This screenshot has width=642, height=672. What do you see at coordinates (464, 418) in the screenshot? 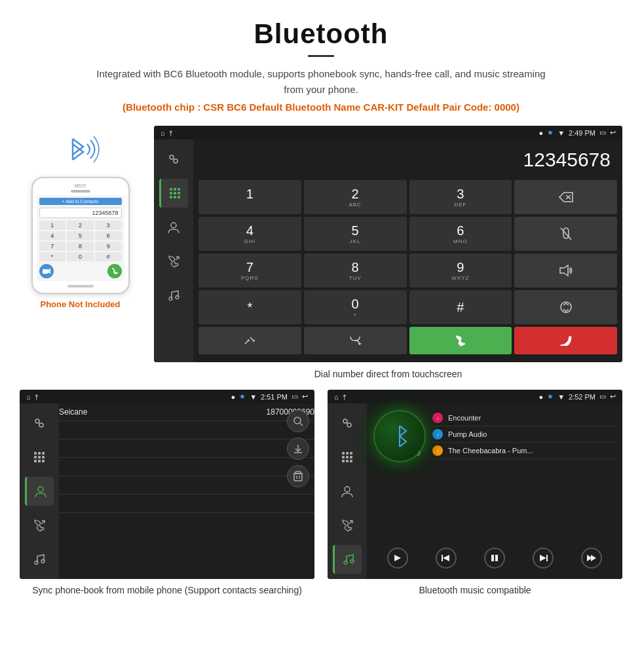
I see `track-1-name: Encounter` at bounding box center [464, 418].